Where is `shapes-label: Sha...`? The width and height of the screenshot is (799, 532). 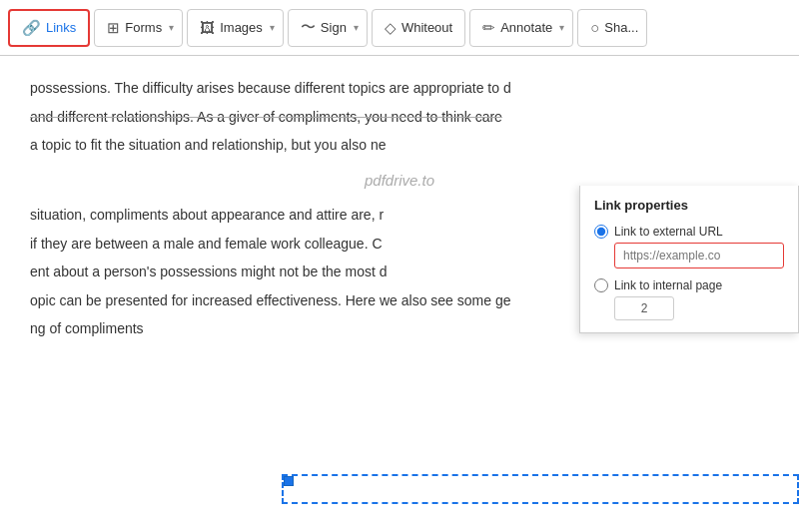 shapes-label: Sha... is located at coordinates (621, 28).